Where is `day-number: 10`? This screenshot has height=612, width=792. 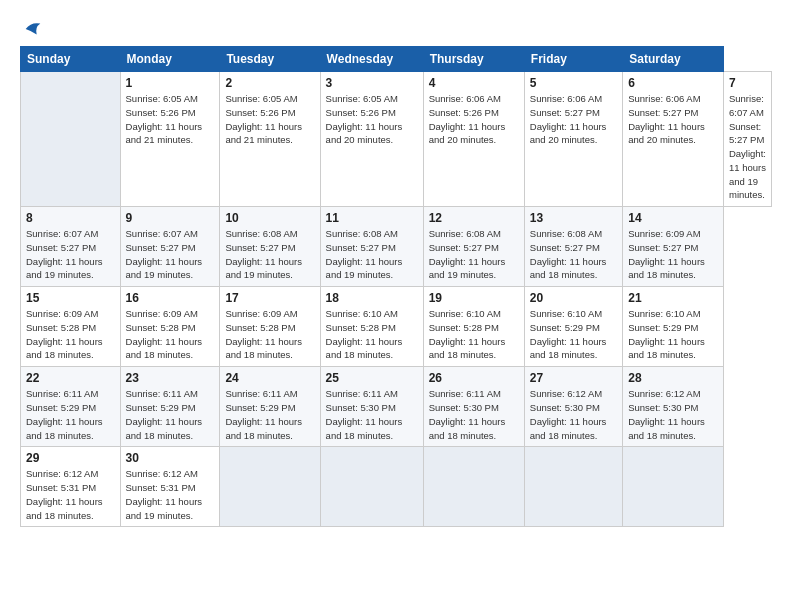
day-number: 10 is located at coordinates (270, 218).